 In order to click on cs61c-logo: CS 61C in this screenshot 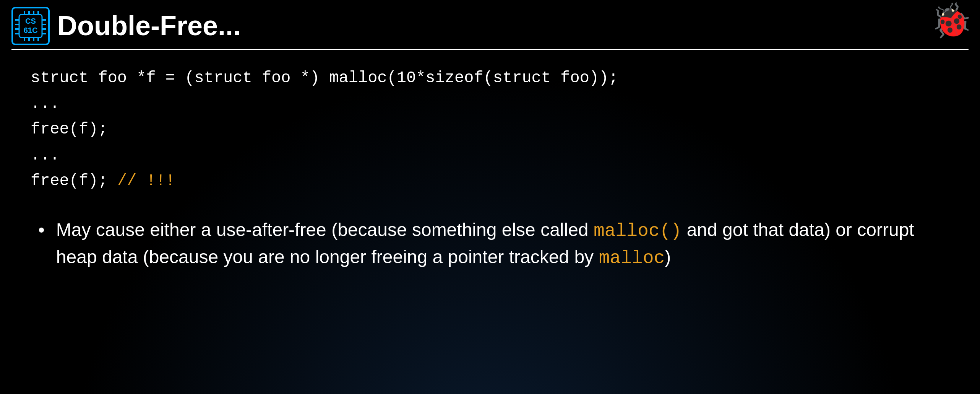, I will do `click(31, 26)`.